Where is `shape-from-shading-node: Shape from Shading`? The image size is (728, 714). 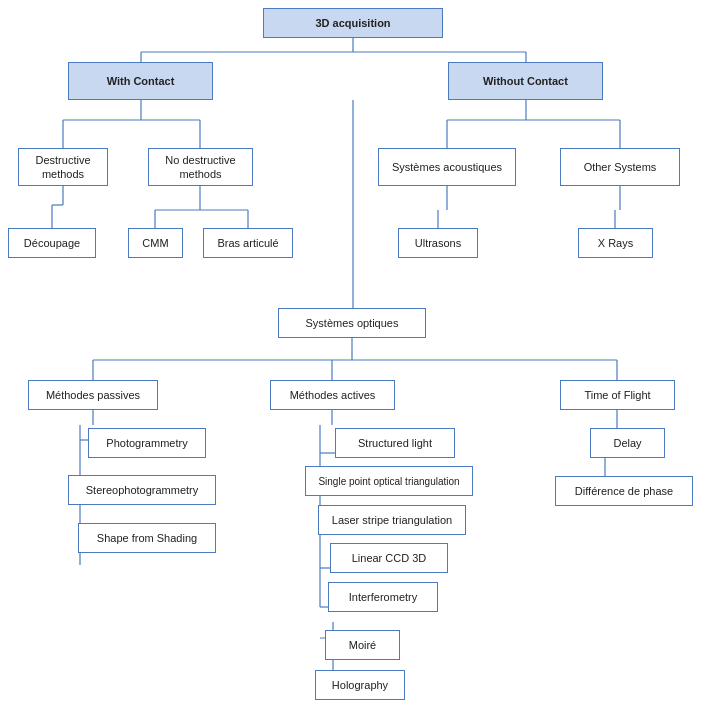
shape-from-shading-node: Shape from Shading is located at coordinates (147, 538).